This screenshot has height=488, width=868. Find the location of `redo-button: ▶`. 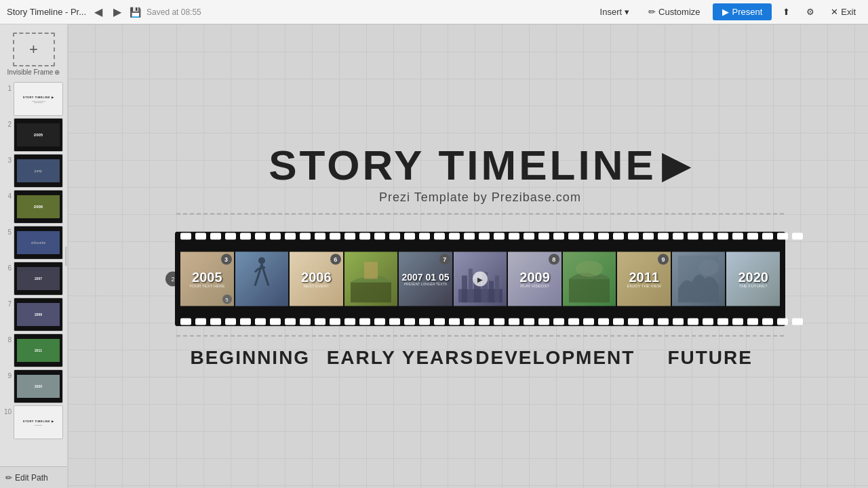

redo-button: ▶ is located at coordinates (117, 12).